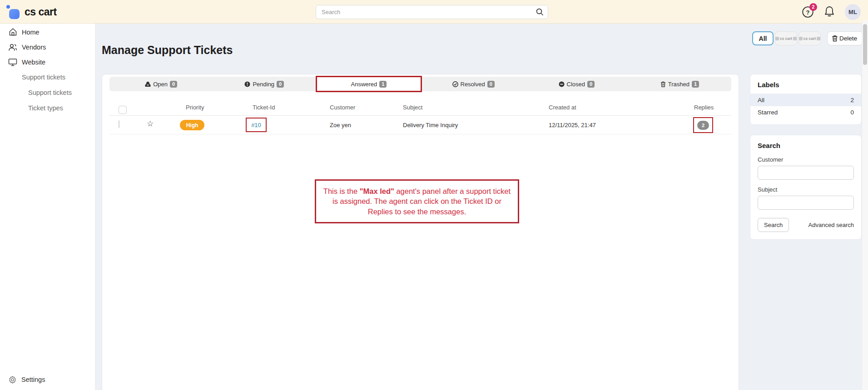 The width and height of the screenshot is (868, 390). I want to click on trash-icon, so click(835, 38).